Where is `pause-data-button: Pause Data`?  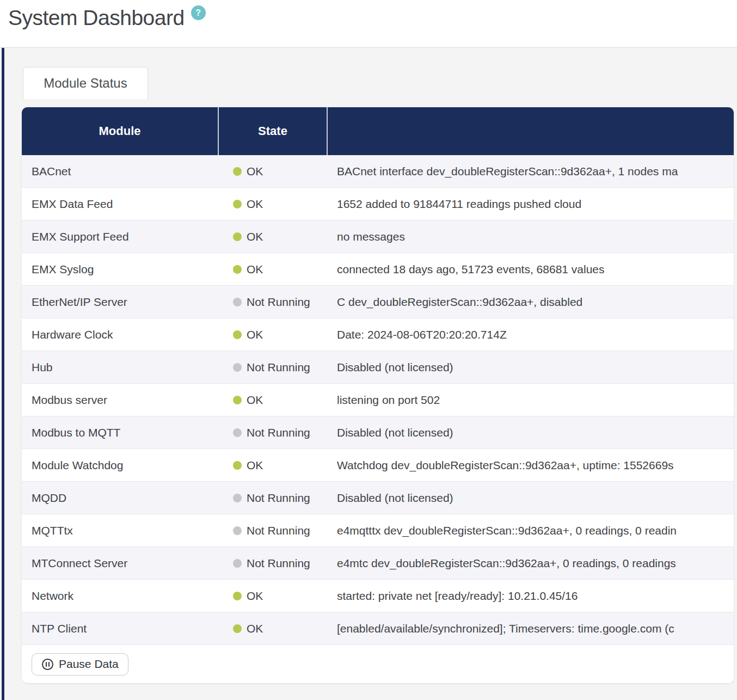
pause-data-button: Pause Data is located at coordinates (80, 664).